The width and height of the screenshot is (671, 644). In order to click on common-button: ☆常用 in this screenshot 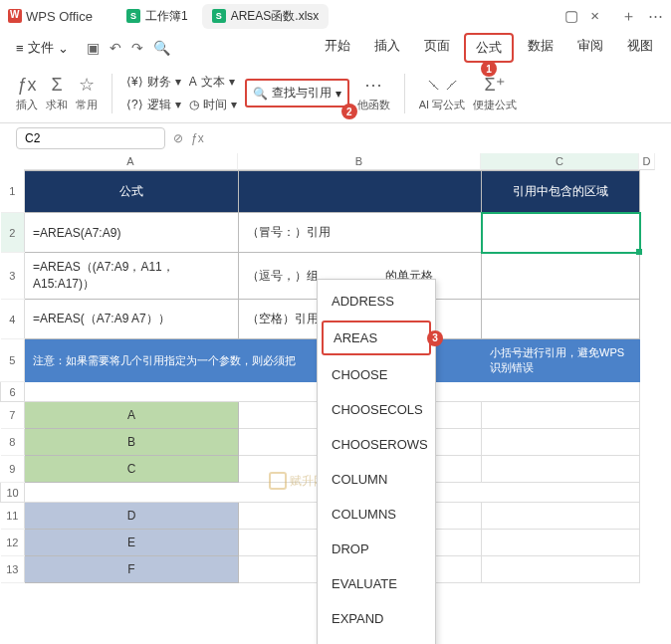, I will do `click(87, 94)`.